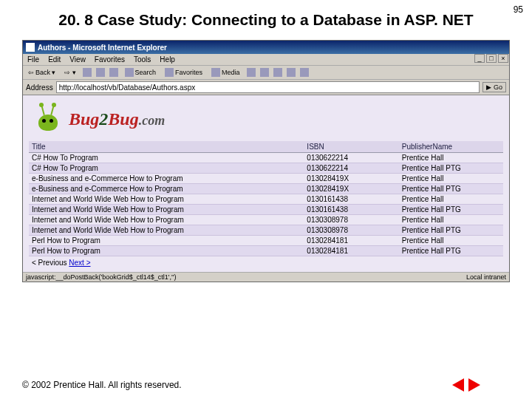 The width and height of the screenshot is (532, 399). What do you see at coordinates (266, 120) in the screenshot?
I see `site-logo: Bug2Bug.com` at bounding box center [266, 120].